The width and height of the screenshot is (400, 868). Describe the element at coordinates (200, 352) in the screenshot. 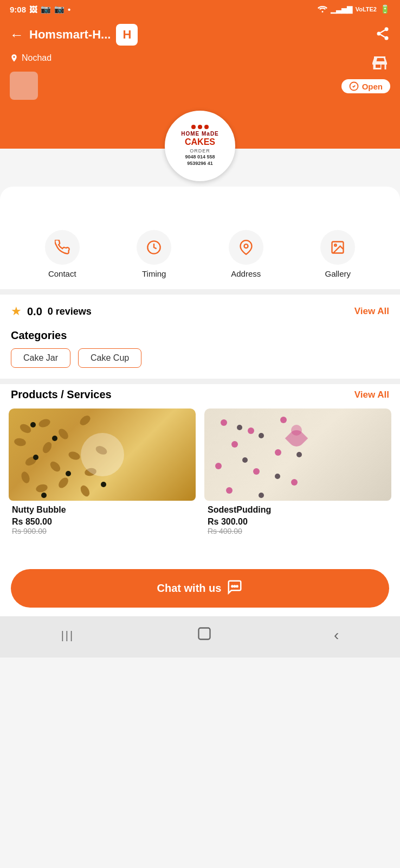

I see `categories-section: Categories Cake Jar Cake Cup` at that location.